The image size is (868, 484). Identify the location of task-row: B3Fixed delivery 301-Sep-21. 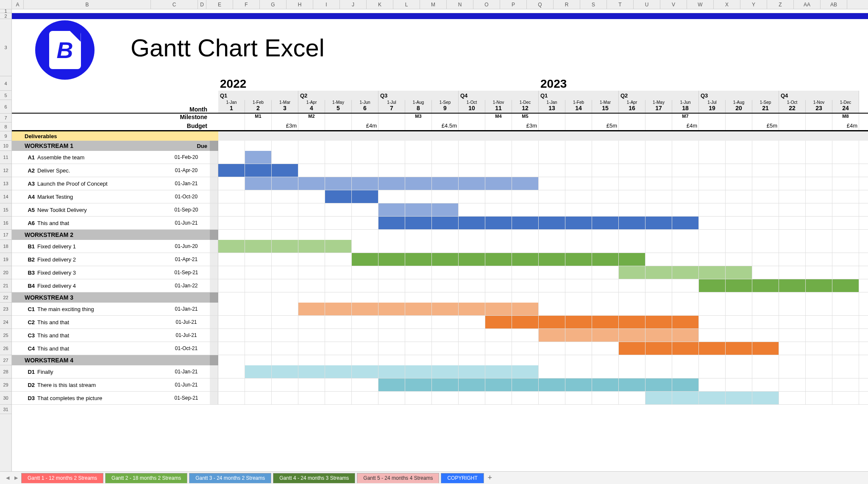
(440, 273).